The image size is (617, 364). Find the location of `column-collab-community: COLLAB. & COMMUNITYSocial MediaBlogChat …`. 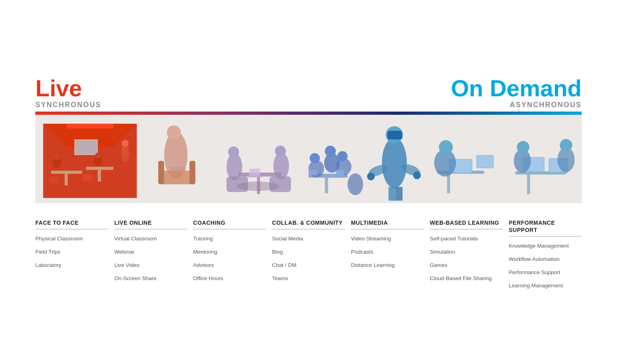

column-collab-community: COLLAB. & COMMUNITYSocial MediaBlogChat … is located at coordinates (311, 257).